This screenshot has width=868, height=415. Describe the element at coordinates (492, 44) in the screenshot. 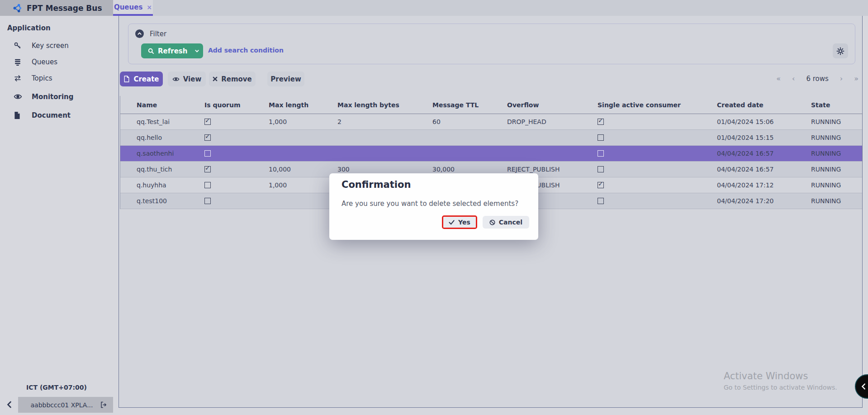

I see `filter-panel: Filter Refresh Add search condition` at that location.